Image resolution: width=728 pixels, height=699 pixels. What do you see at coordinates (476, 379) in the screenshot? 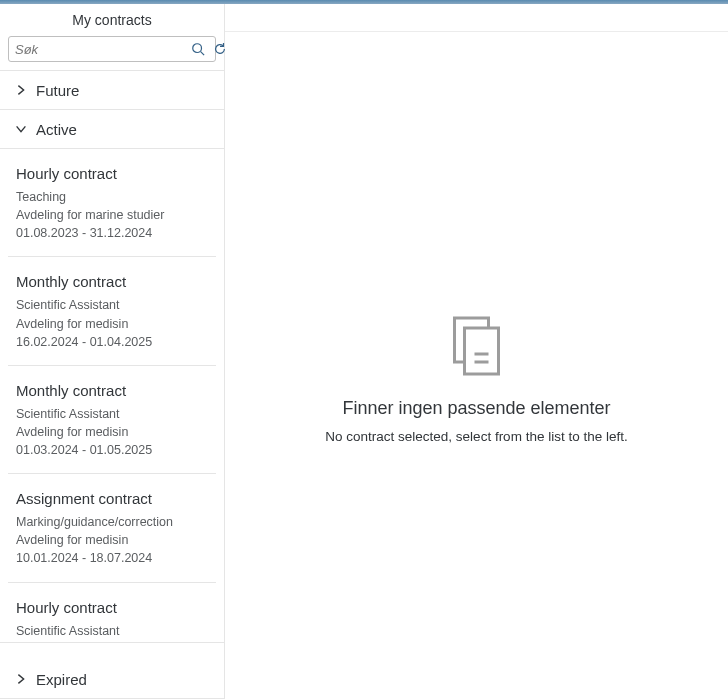
I see `empty-state: Finner ingen passende elementer No contr…` at bounding box center [476, 379].